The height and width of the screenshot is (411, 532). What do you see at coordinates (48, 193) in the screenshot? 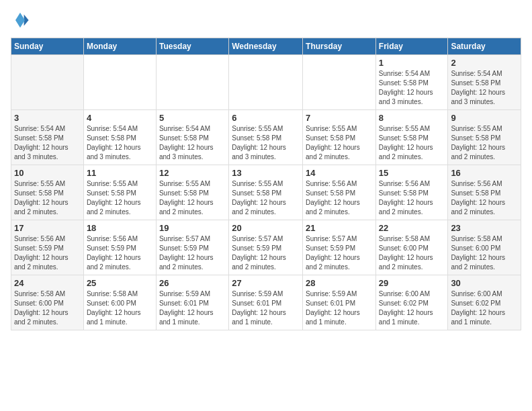
I see `calendar-cell: 10Sunrise: 5:55 AM Sunset: 5:58 PM Dayli…` at bounding box center [48, 193].